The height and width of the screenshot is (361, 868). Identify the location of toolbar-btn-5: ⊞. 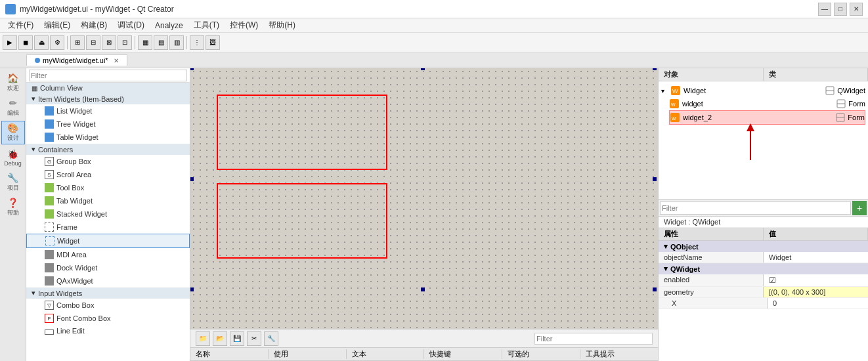
(77, 43).